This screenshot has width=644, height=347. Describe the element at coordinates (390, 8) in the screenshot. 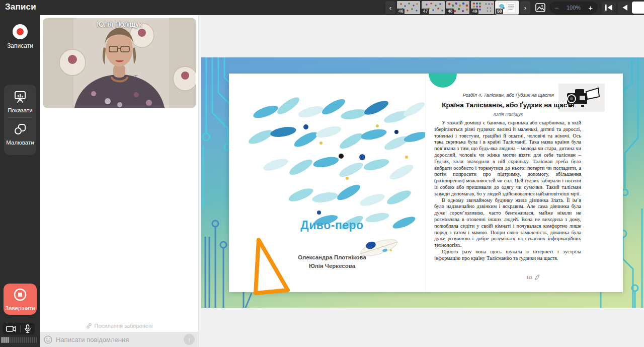

I see `thumbnails-prev-button: ‹` at that location.